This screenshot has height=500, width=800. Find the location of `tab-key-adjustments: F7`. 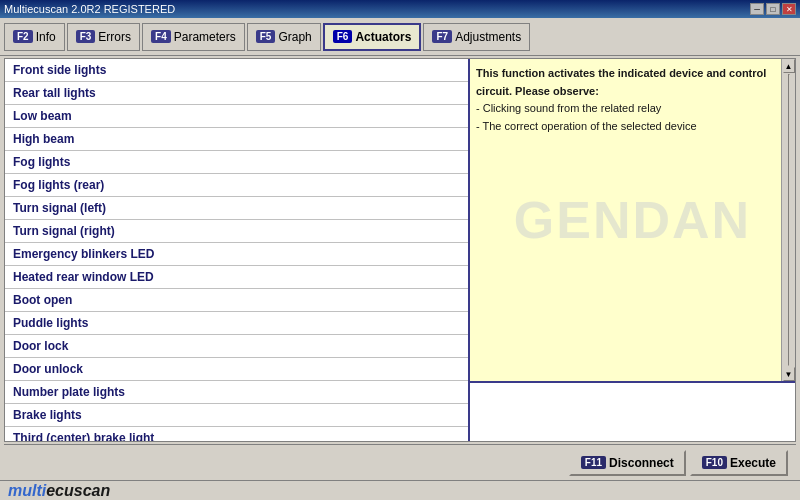

tab-key-adjustments: F7 is located at coordinates (442, 36).